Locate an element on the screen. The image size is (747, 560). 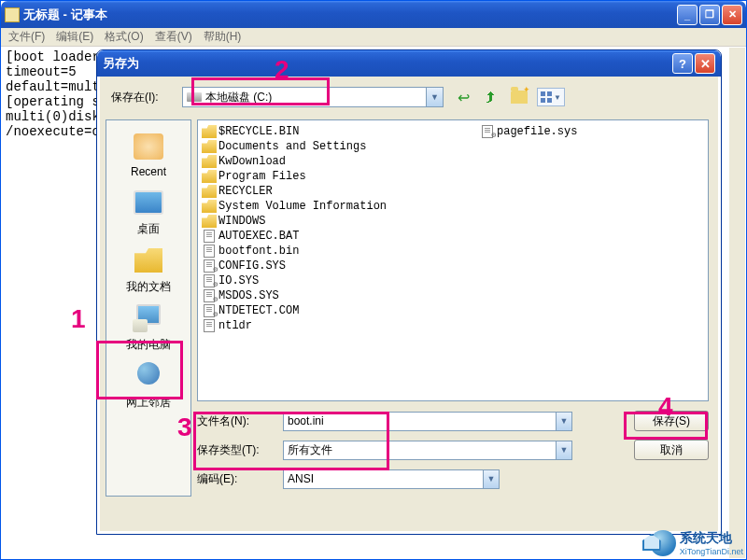
menu-format: 格式(O) is located at coordinates (123, 37).